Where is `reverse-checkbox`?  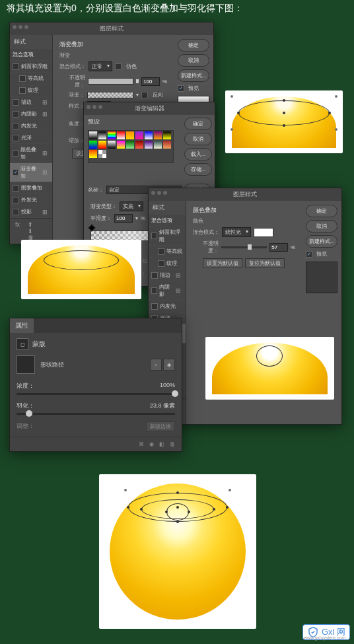 reverse-checkbox is located at coordinates (145, 95).